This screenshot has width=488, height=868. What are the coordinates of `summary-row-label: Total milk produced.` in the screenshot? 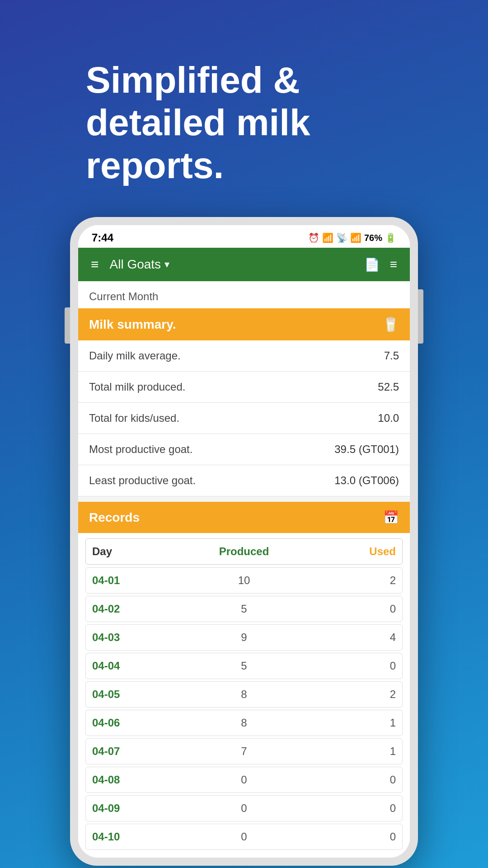 It's located at (137, 387).